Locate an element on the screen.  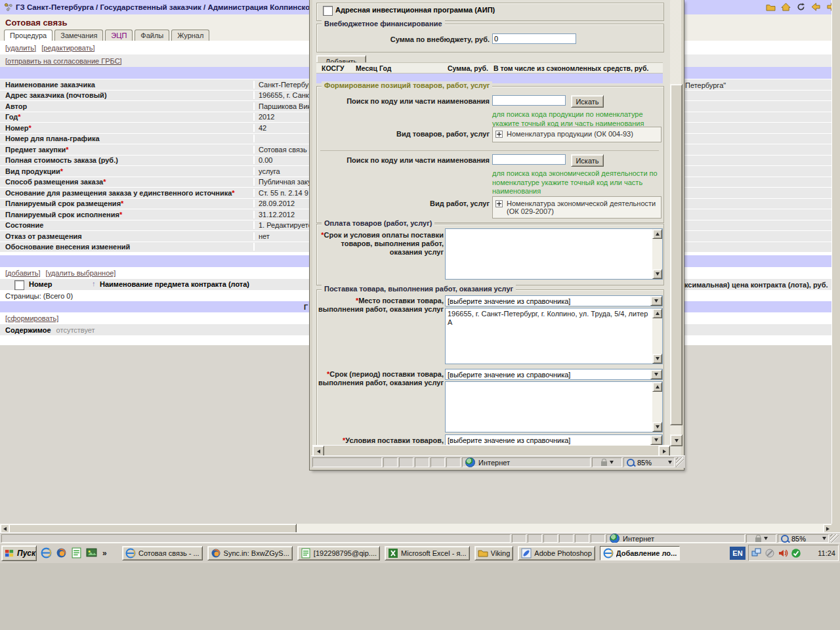
tab: Журнал is located at coordinates (190, 35).